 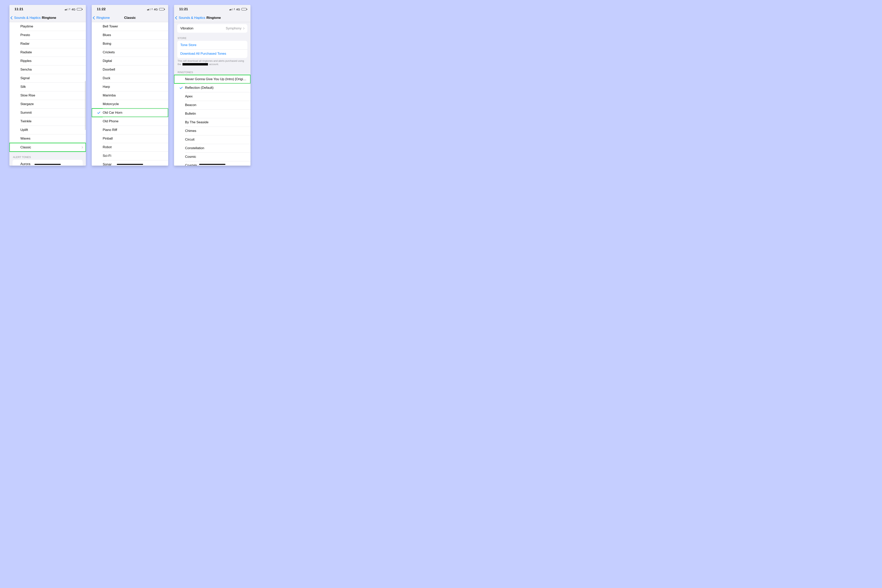 What do you see at coordinates (238, 9) in the screenshot?
I see `status-right: ! 4G` at bounding box center [238, 9].